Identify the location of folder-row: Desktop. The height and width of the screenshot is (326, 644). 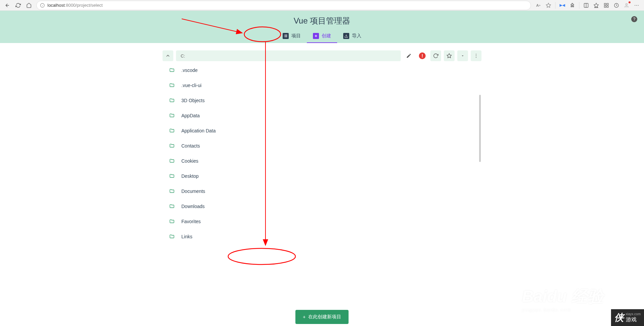
(322, 176).